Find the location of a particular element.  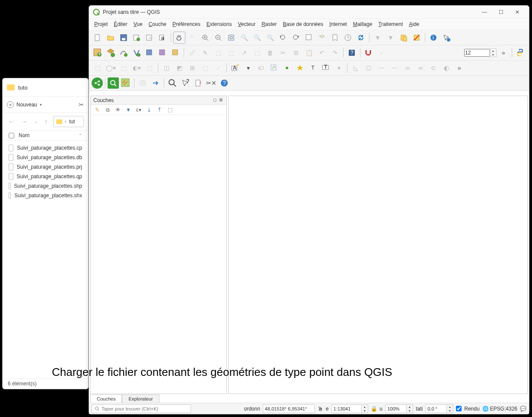

menu-traitement: Traitement is located at coordinates (391, 24).